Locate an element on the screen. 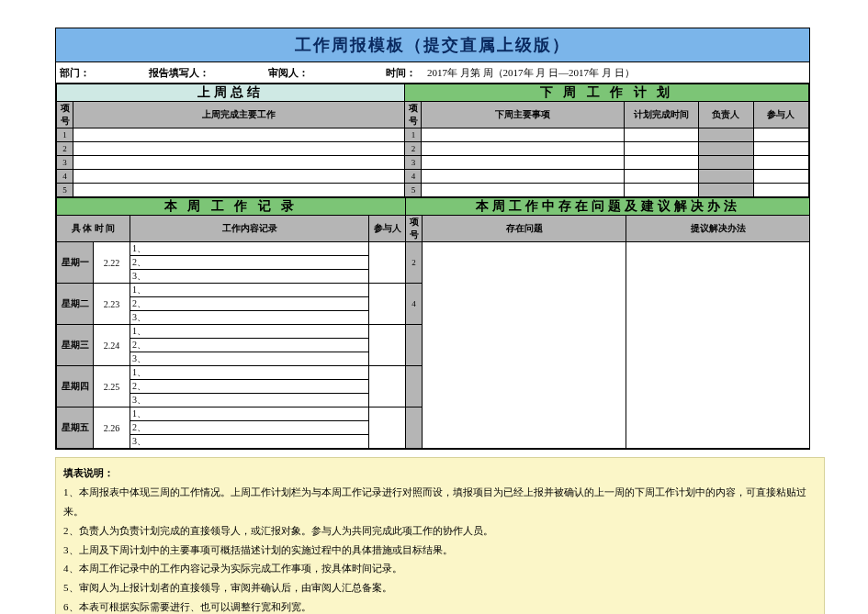 The height and width of the screenshot is (614, 868). day-date: 2.22 is located at coordinates (112, 262).